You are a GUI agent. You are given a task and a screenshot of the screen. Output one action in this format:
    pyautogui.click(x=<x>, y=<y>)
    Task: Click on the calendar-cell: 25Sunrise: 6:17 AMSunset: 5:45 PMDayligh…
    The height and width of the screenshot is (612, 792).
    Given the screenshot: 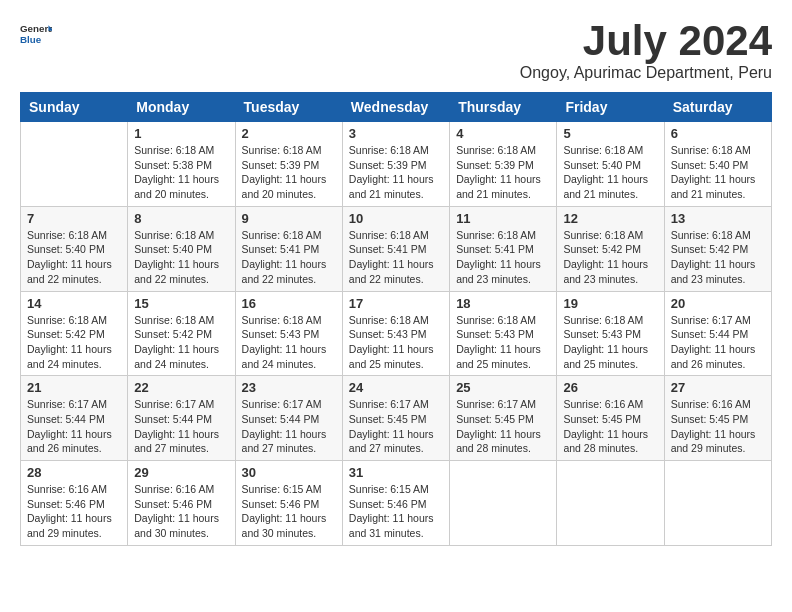 What is the action you would take?
    pyautogui.click(x=504, y=418)
    